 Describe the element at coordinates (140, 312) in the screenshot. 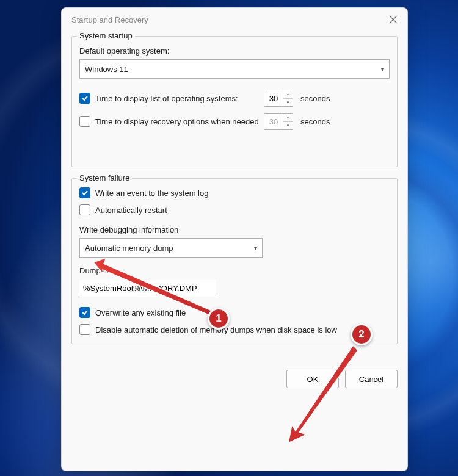

I see `overwrite-label: Overwrite any existing file` at that location.